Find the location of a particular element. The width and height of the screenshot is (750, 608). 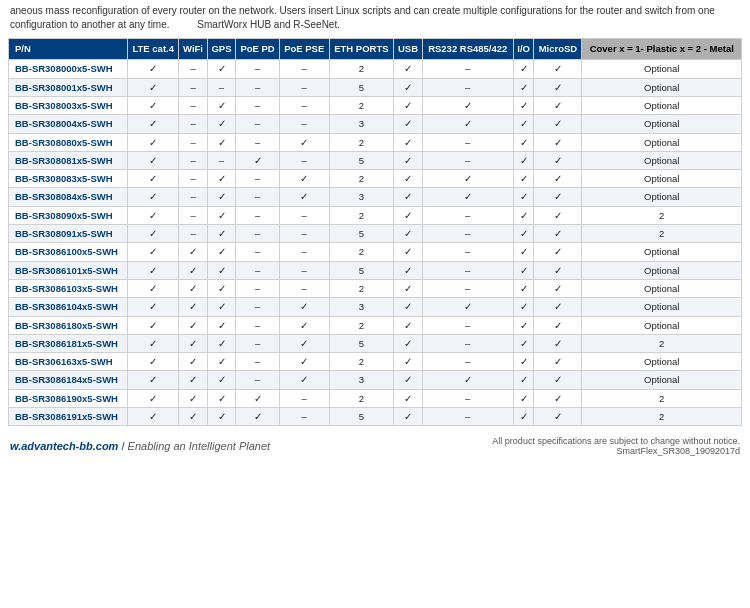

table-row: BB-SR308001x5-SWH✓––––5✓–✓✓Optional is located at coordinates (376, 87).